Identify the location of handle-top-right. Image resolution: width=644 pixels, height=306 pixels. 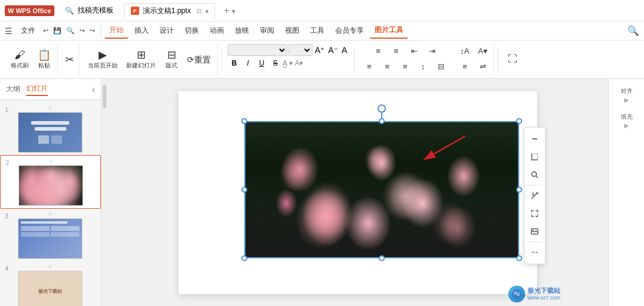
(519, 121).